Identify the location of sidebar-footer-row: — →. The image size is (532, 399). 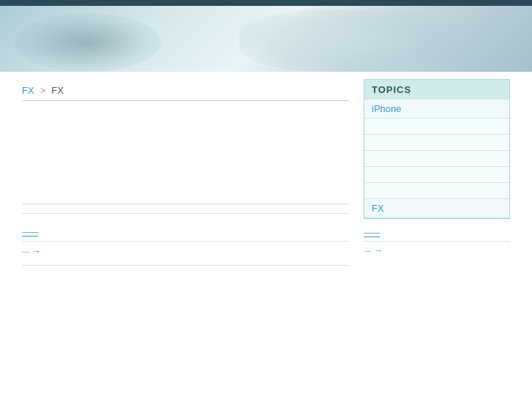
(437, 250).